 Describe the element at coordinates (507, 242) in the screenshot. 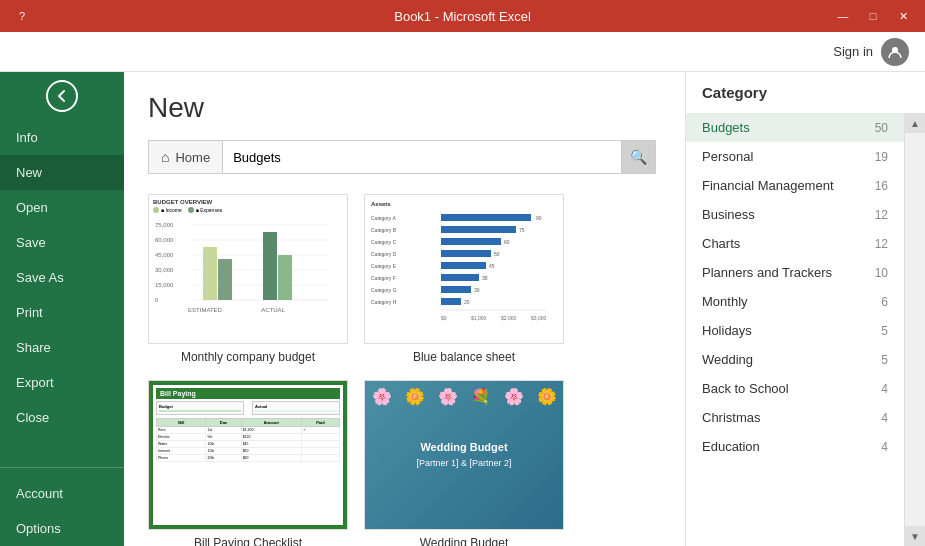

I see `svg-text: 60` at that location.